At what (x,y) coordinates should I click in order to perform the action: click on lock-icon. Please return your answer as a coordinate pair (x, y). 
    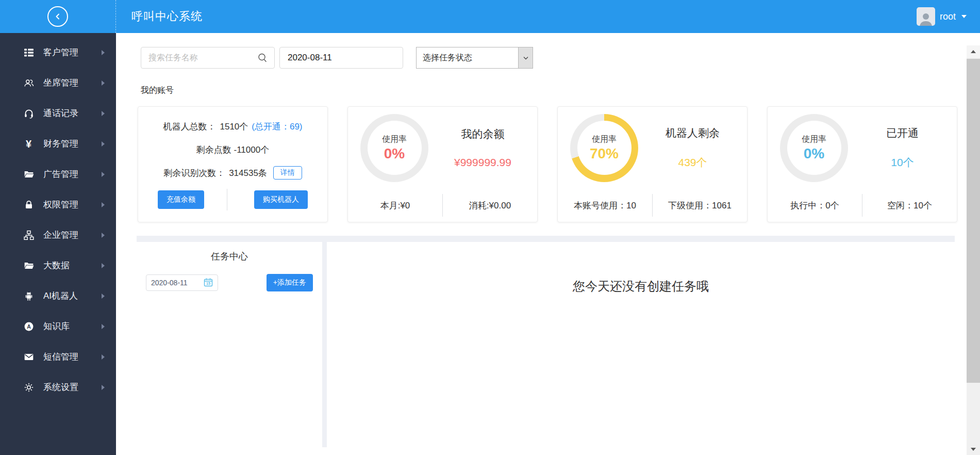
    Looking at the image, I should click on (29, 204).